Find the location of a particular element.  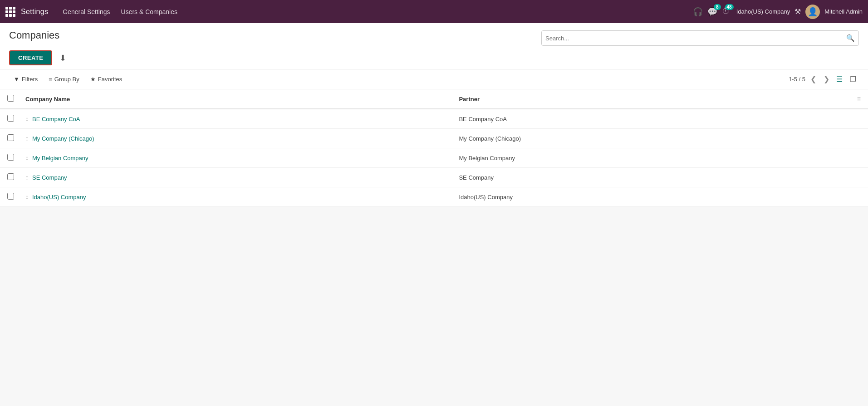

partner-value: BE Company CoA is located at coordinates (483, 119).